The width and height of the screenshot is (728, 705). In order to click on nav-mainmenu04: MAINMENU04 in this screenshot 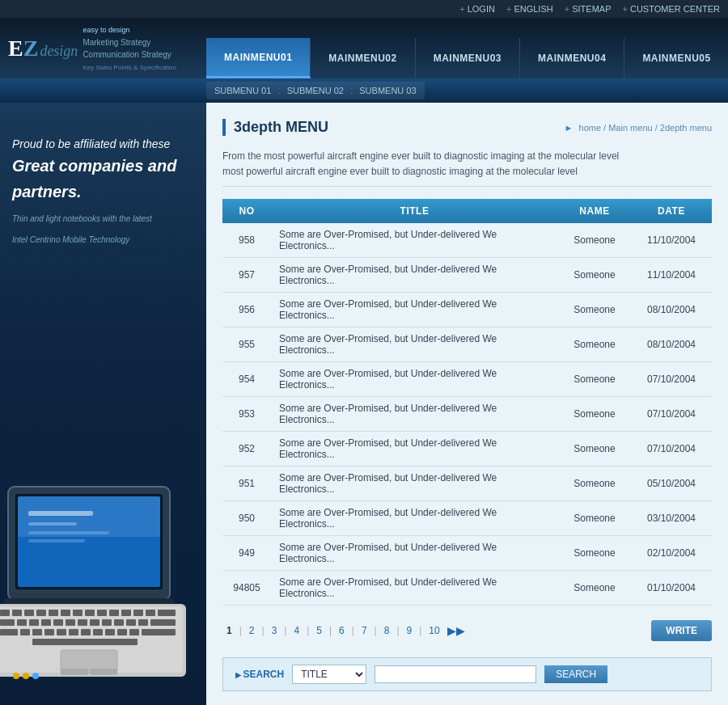, I will do `click(573, 58)`.